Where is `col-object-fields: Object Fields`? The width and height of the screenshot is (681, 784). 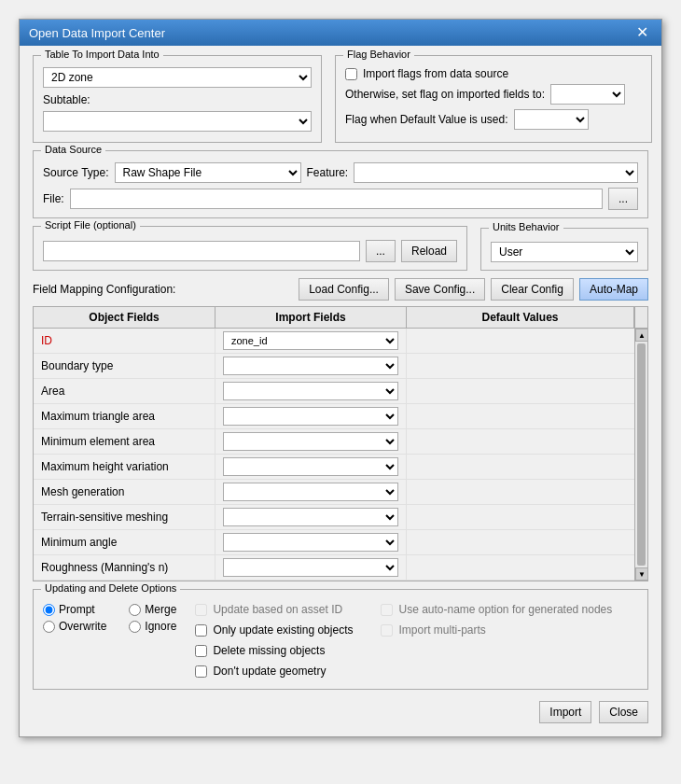 col-object-fields: Object Fields is located at coordinates (125, 317).